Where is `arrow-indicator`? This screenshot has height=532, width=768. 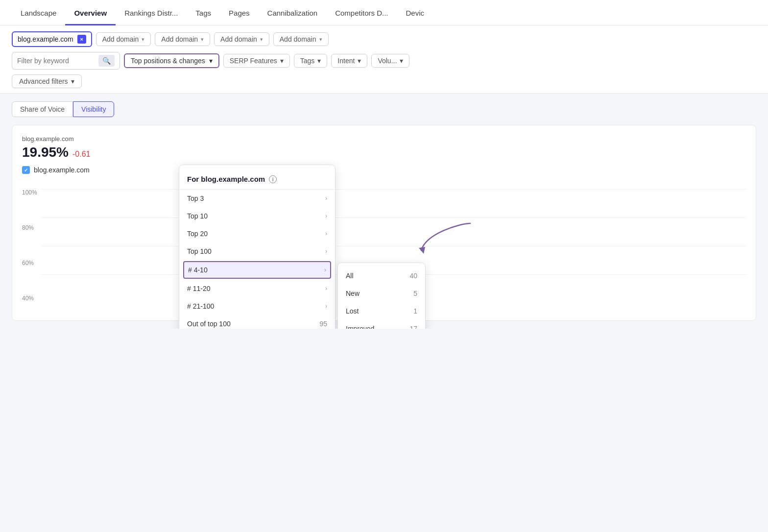 arrow-indicator is located at coordinates (446, 239).